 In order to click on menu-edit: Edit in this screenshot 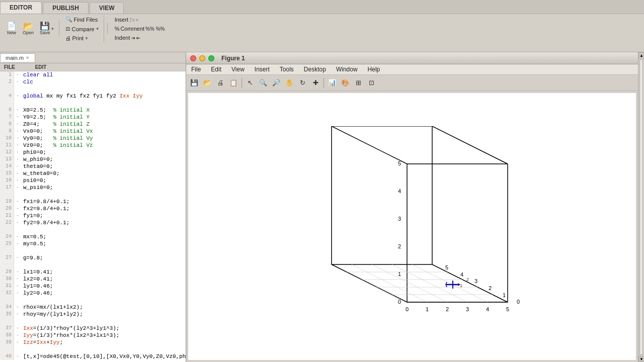, I will do `click(216, 69)`.